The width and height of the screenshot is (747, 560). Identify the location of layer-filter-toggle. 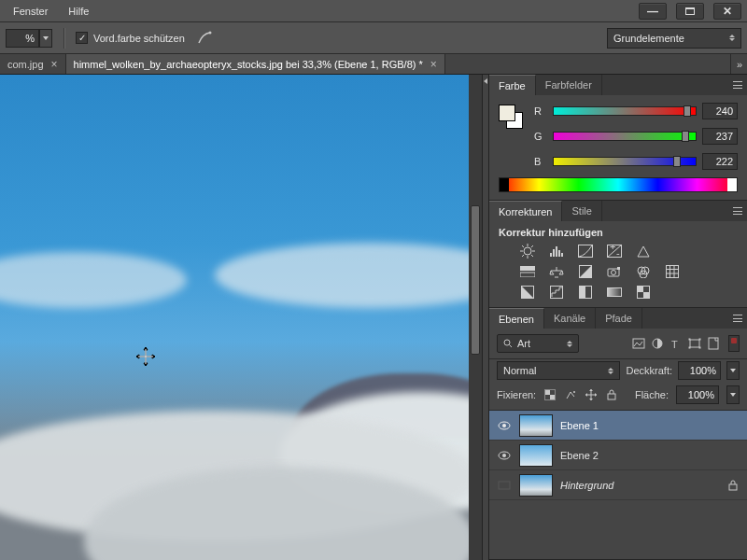
(734, 343).